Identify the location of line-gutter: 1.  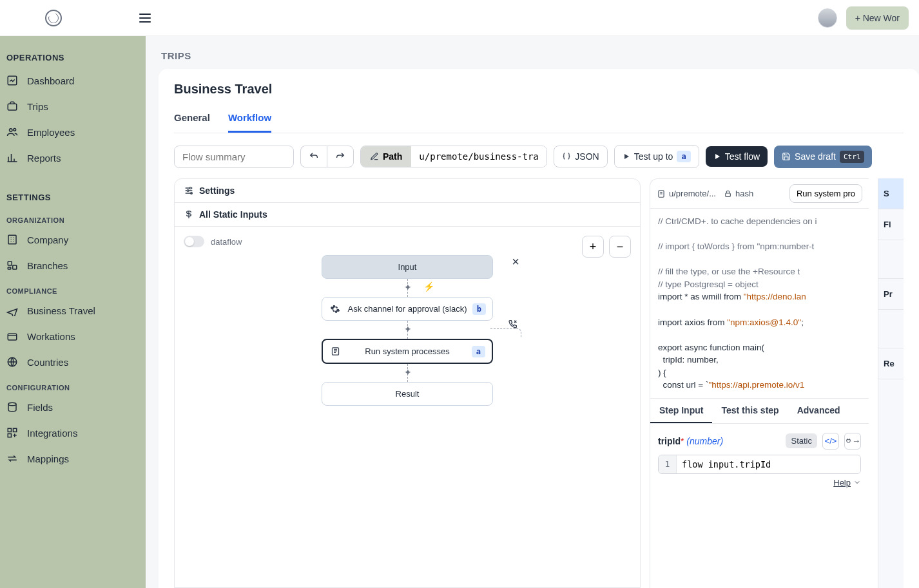
(668, 464).